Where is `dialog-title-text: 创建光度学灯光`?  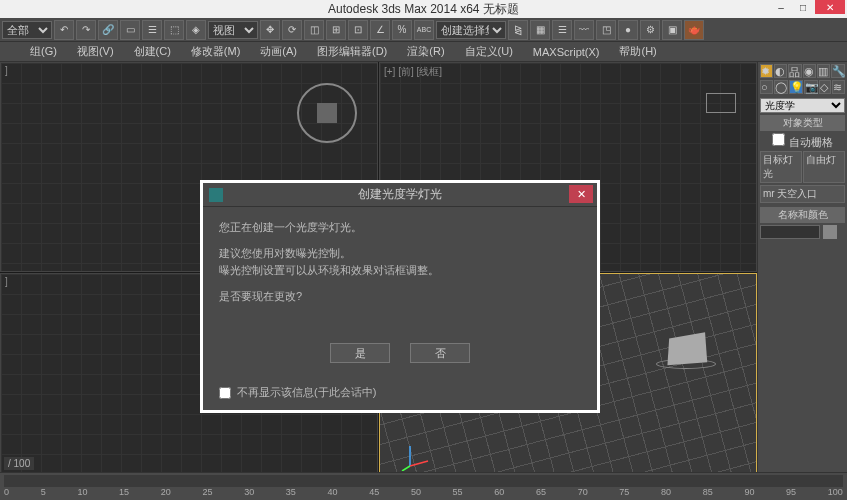 dialog-title-text: 创建光度学灯光 is located at coordinates (400, 194).